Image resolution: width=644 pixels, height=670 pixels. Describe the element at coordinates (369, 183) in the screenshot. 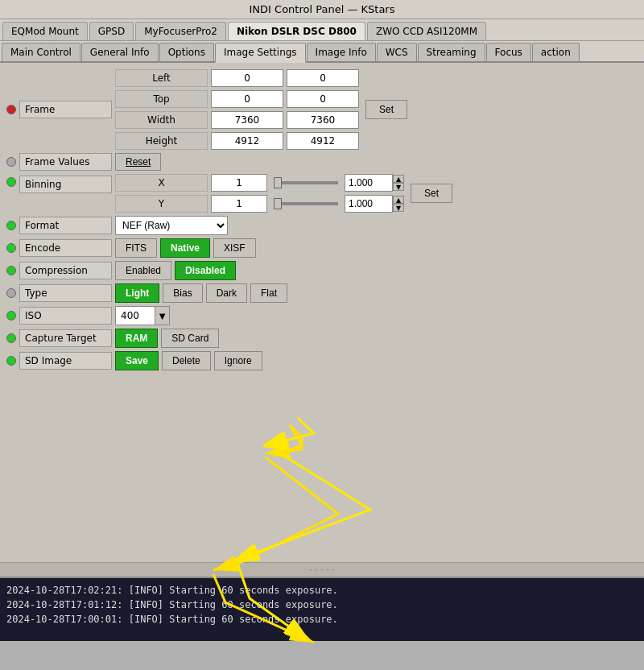

I see `binning-x-spin-input` at that location.